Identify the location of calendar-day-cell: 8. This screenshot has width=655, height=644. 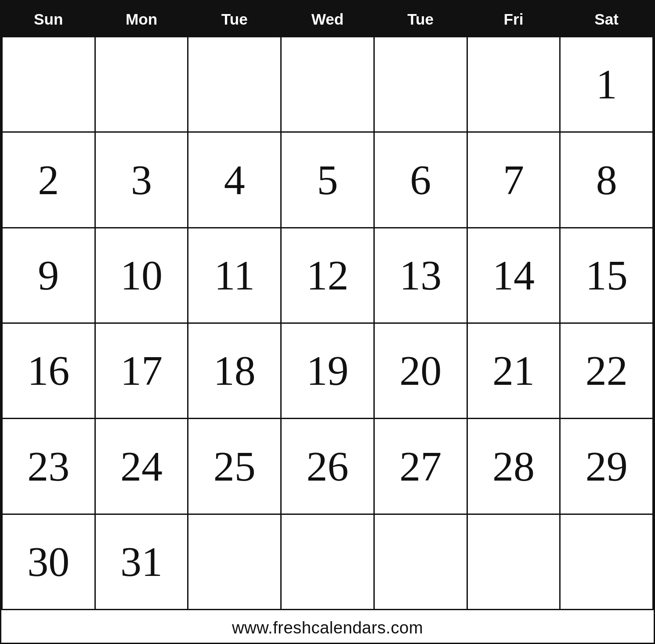
(607, 180).